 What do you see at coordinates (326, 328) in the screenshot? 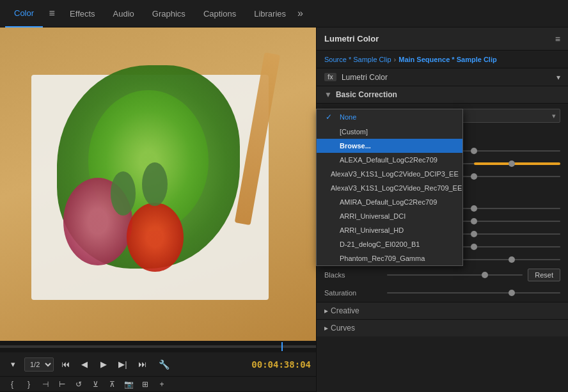
I see `curves-arrow-icon: ▸` at bounding box center [326, 328].